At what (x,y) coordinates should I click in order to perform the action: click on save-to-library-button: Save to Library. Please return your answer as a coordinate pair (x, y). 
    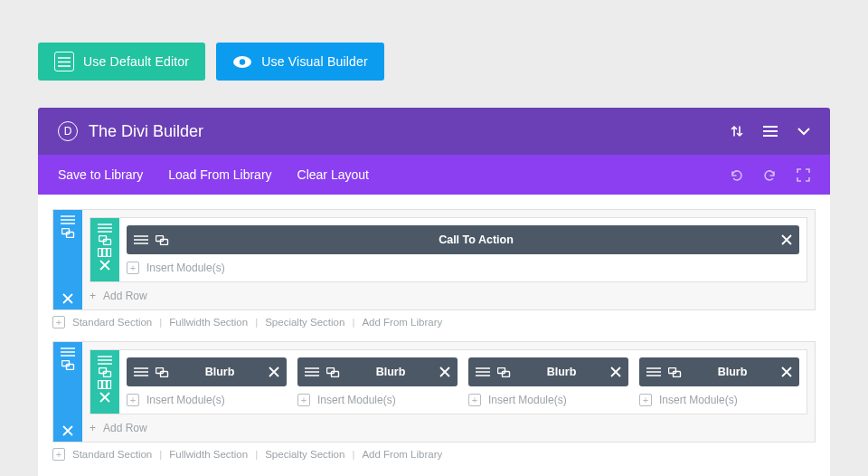
    Looking at the image, I should click on (100, 175).